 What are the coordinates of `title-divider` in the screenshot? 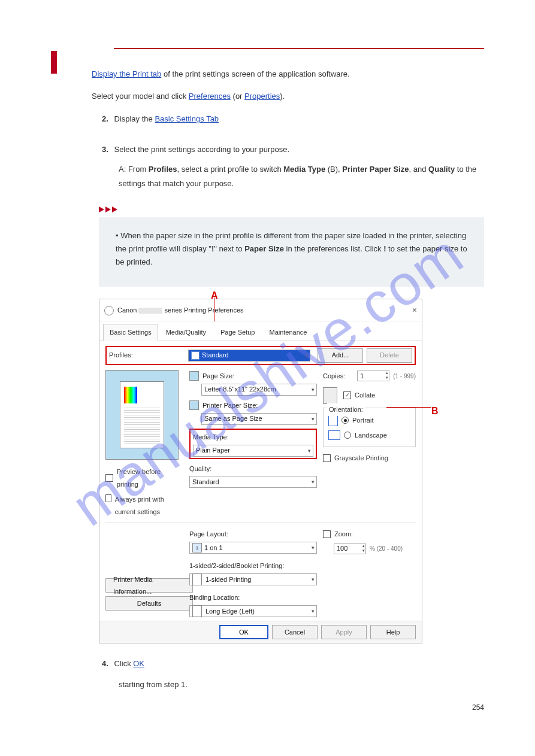 It's located at (299, 48).